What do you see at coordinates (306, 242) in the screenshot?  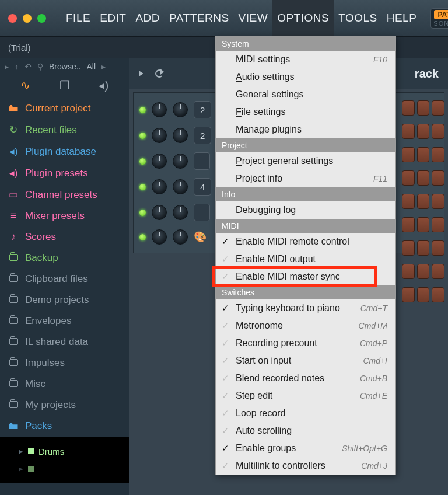 I see `menu-item: ✓Enable MIDI remote control` at bounding box center [306, 242].